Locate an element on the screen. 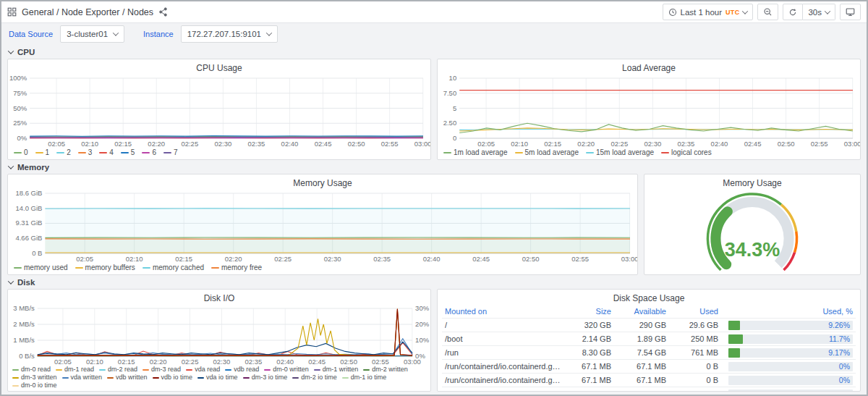 This screenshot has height=396, width=868. svg-text: 4.66 GiB is located at coordinates (29, 237).